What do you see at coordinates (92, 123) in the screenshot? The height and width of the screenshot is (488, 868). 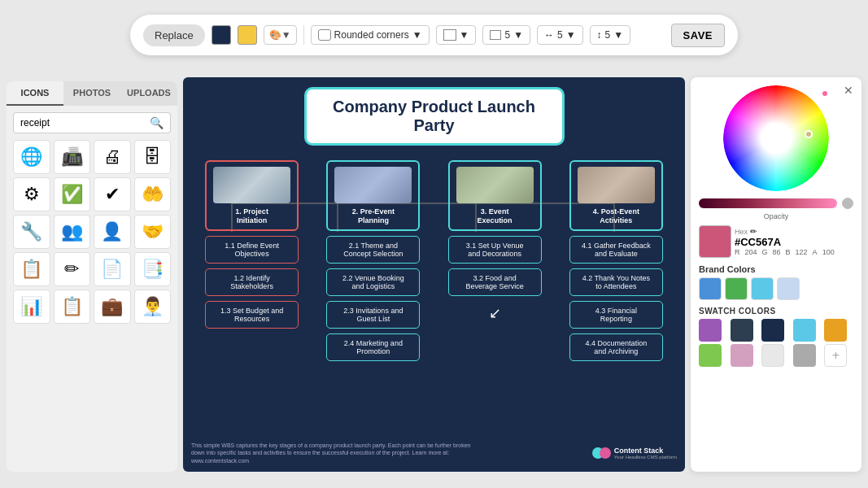 I see `search-bar: 🔍` at bounding box center [92, 123].